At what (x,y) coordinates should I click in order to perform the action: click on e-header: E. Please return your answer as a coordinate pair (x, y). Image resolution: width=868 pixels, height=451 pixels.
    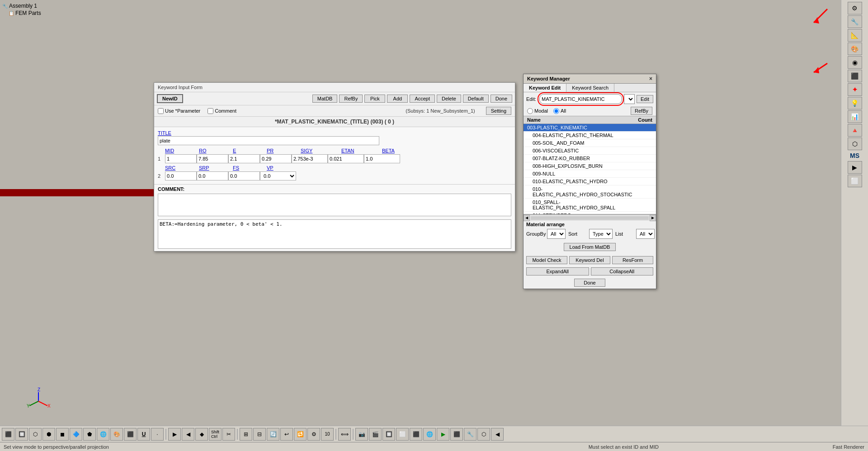
    Looking at the image, I should click on (250, 151).